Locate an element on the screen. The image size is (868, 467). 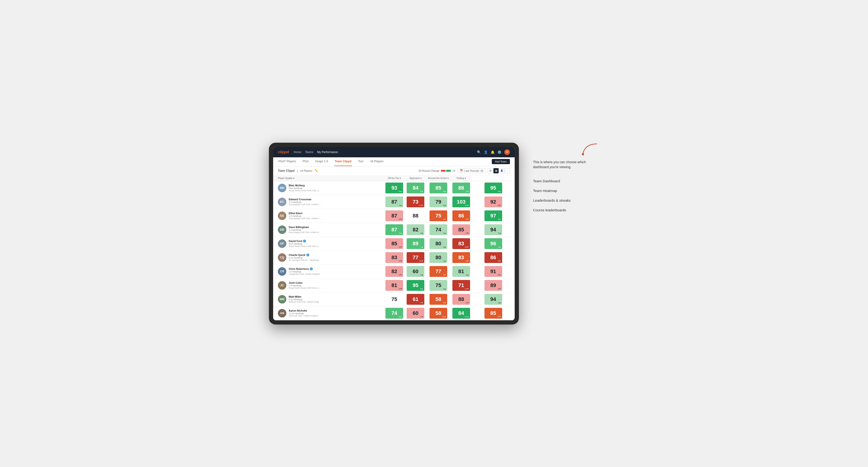
table-row: ECEdward Crossman1-5 HandicapSunningdale… is located at coordinates (394, 202).